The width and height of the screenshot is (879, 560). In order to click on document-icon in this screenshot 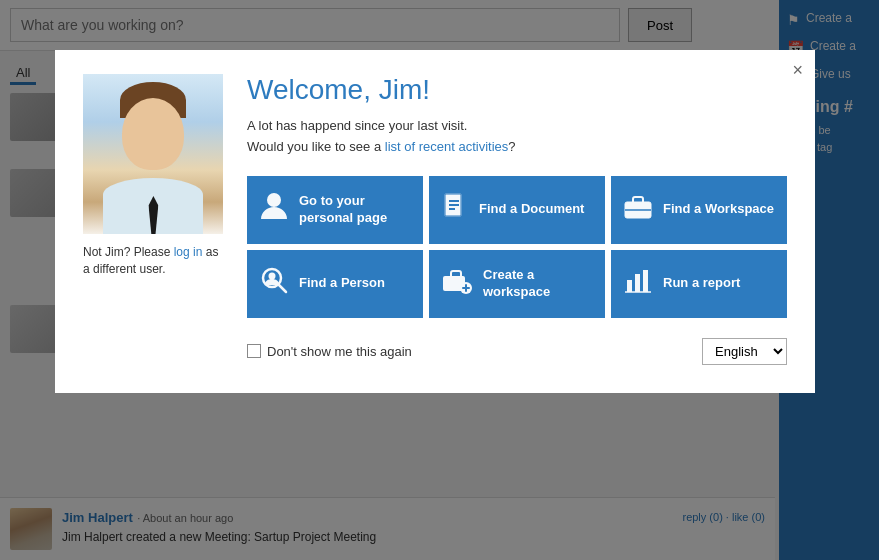, I will do `click(455, 210)`.